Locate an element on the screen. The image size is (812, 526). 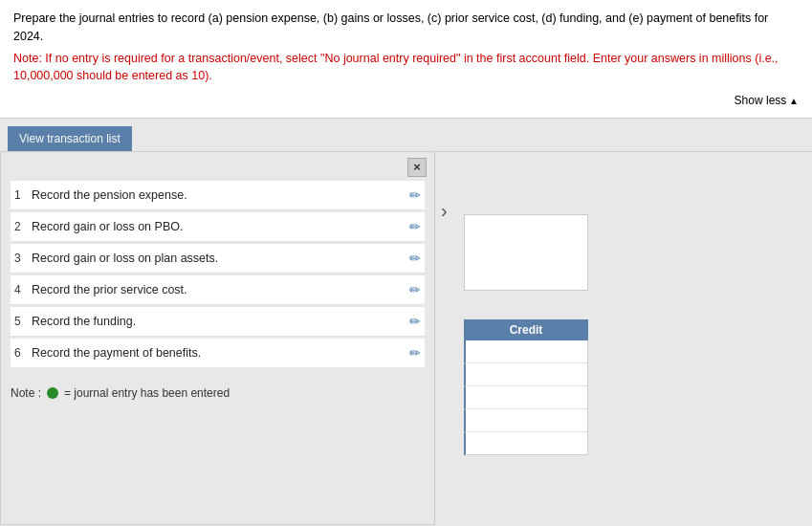
item-number: 4 is located at coordinates (23, 290).